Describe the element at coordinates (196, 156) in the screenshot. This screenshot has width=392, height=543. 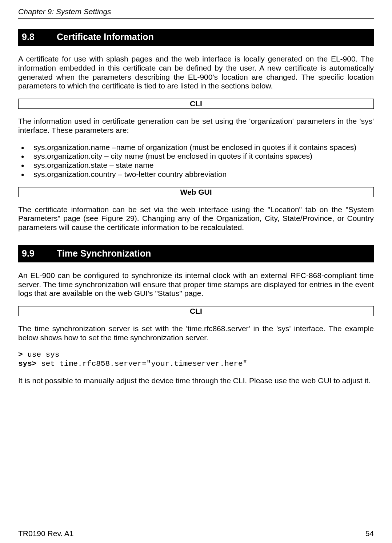
I see `list-item: sys.organization.city – city name (must …` at that location.